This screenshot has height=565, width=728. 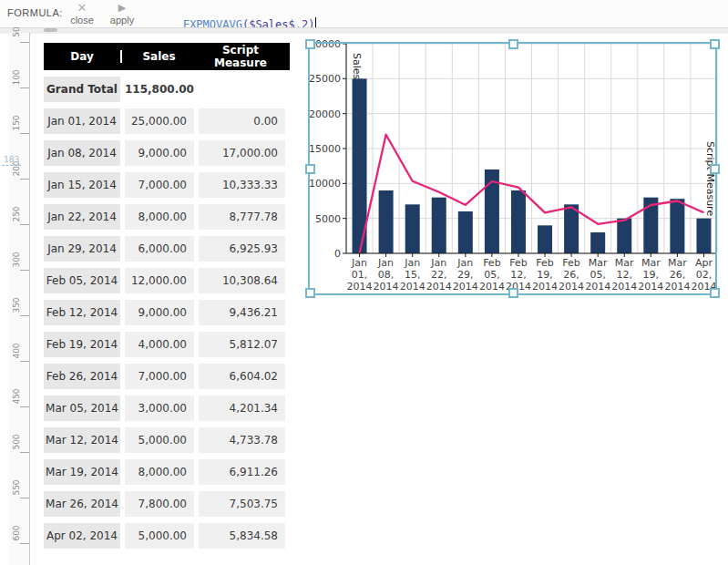 I want to click on ruler-tick-label: 300, so click(x=16, y=260).